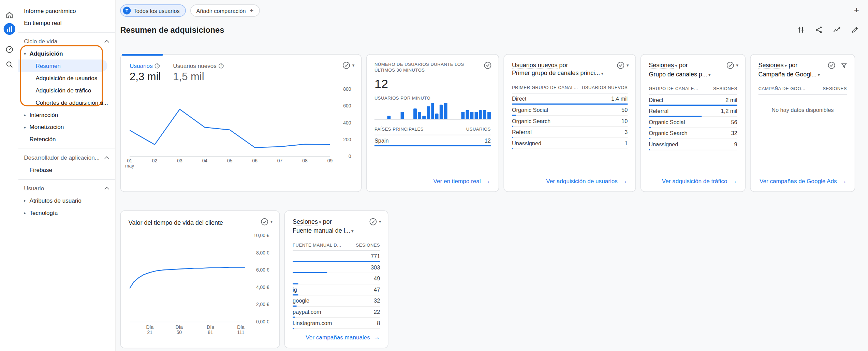 Image resolution: width=868 pixels, height=351 pixels. Describe the element at coordinates (67, 170) in the screenshot. I see `sidebar-item-firebase: Firebase` at that location.